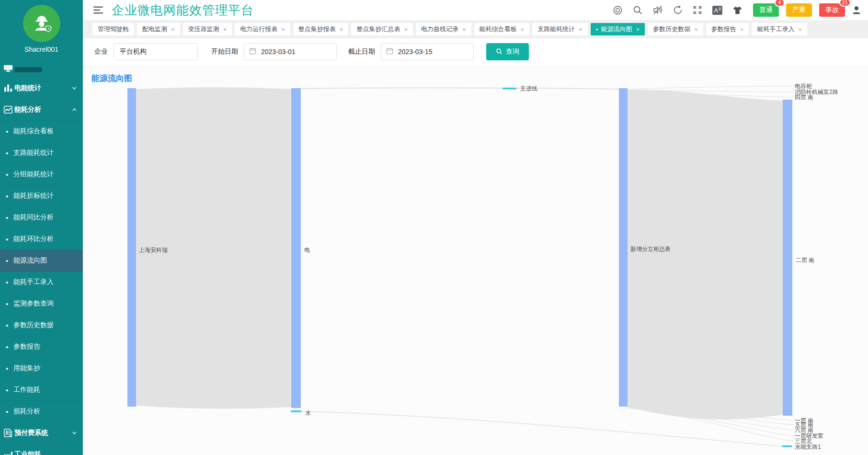 The height and width of the screenshot is (455, 868). Describe the element at coordinates (799, 10) in the screenshot. I see `alarm-buttons: 普通4严重事故21` at that location.